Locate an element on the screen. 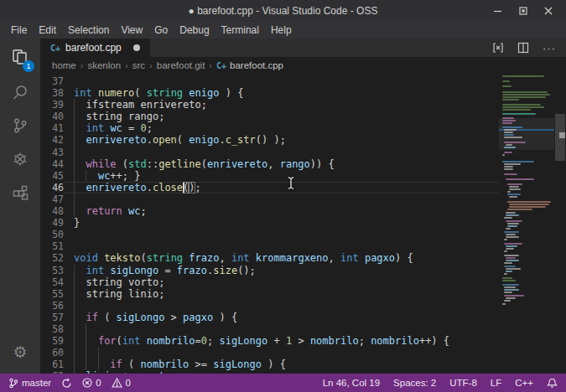 The width and height of the screenshot is (566, 392). tab-bar: C+ barefoot.cpp ··· is located at coordinates (304, 48).